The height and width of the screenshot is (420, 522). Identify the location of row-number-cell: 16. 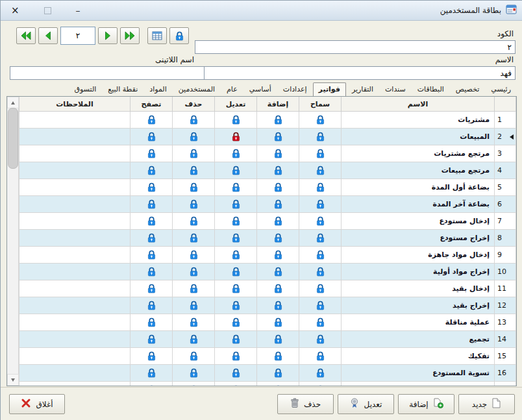
(505, 373).